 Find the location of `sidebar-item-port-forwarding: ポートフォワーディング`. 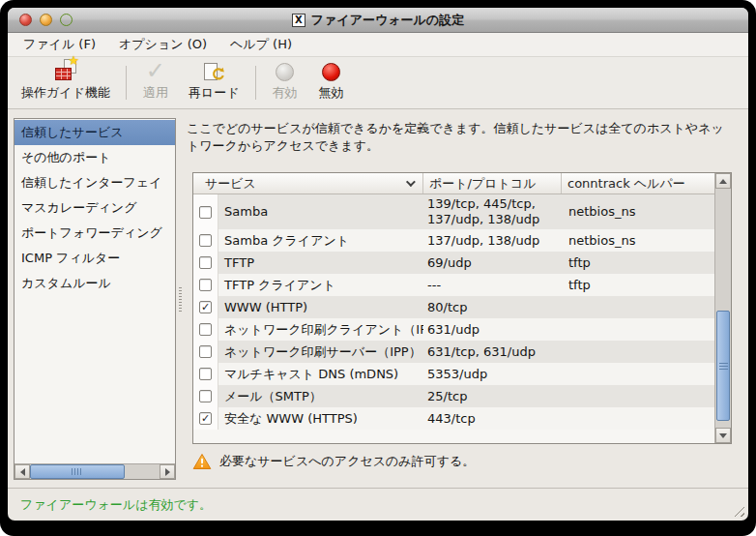

sidebar-item-port-forwarding: ポートフォワーディング is located at coordinates (95, 233).